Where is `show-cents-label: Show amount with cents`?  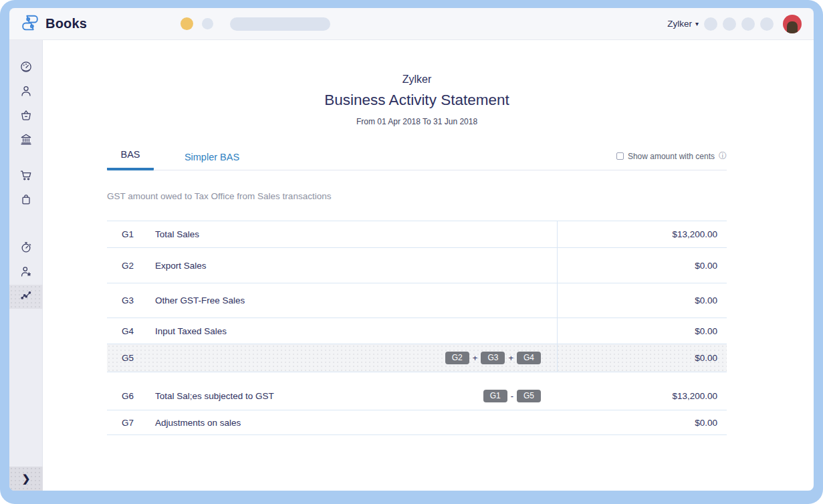
show-cents-label: Show amount with cents is located at coordinates (671, 156).